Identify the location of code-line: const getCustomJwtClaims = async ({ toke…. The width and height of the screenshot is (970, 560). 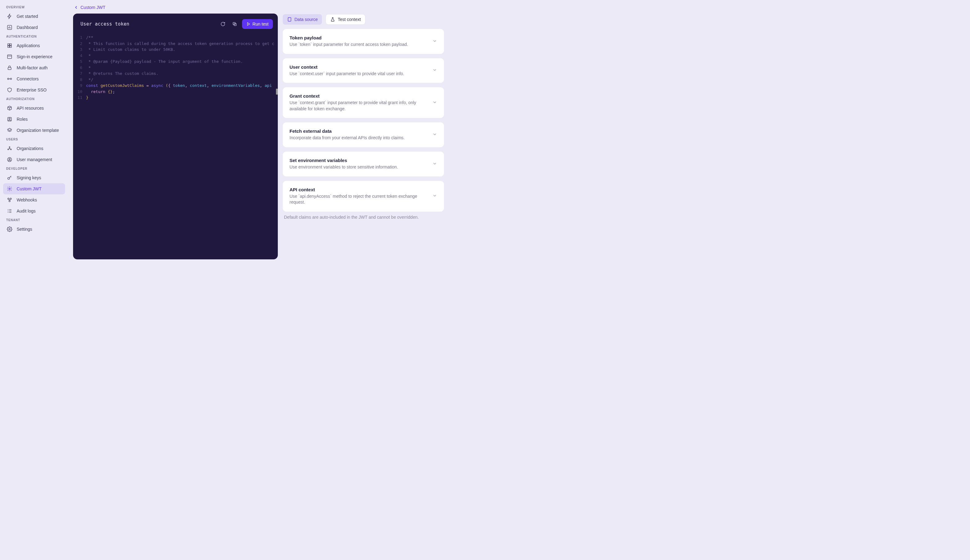
(180, 86).